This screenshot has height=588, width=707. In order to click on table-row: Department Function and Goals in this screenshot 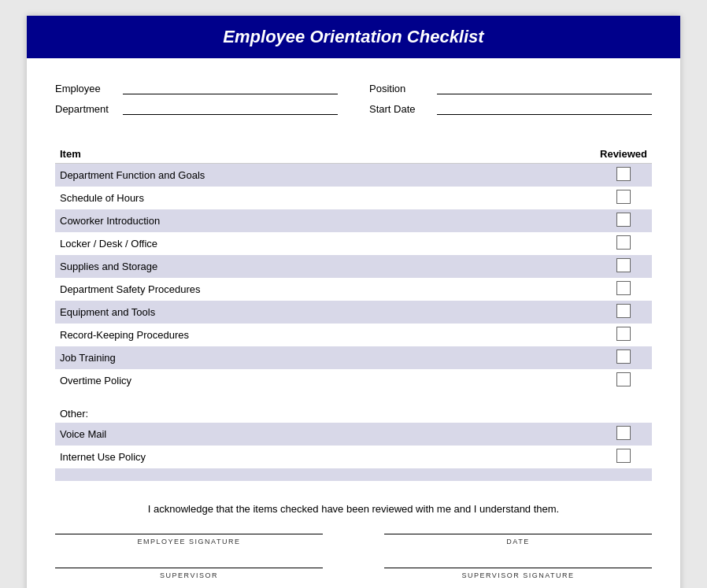, I will do `click(354, 176)`.